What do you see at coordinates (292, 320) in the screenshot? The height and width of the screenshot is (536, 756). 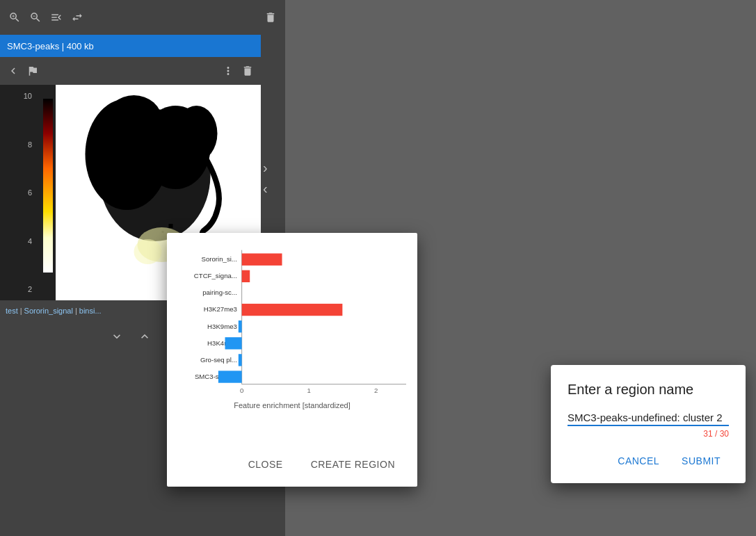 I see `bar-chart: Sororin_si... CTCF_signa... pairing-sc..…` at bounding box center [292, 320].